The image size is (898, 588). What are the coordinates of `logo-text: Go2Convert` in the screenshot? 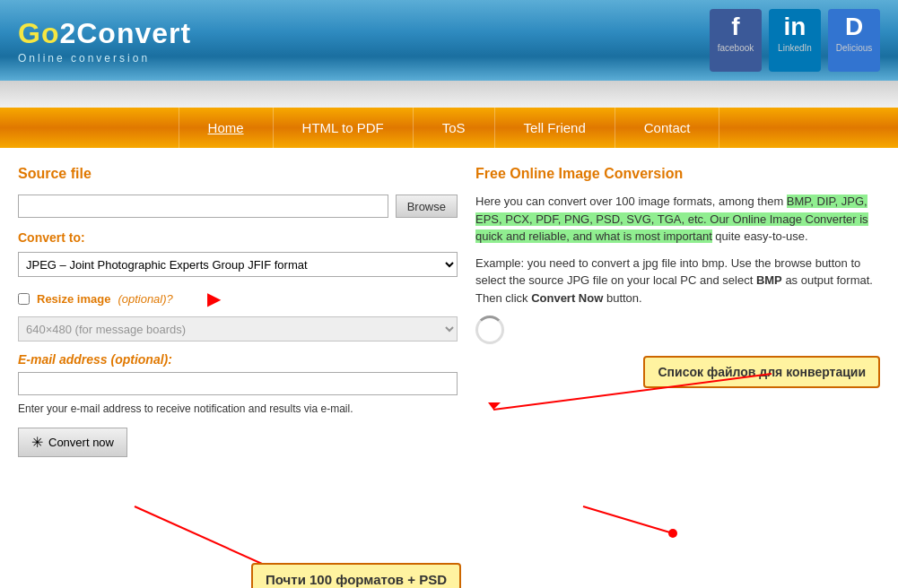 It's located at (104, 34).